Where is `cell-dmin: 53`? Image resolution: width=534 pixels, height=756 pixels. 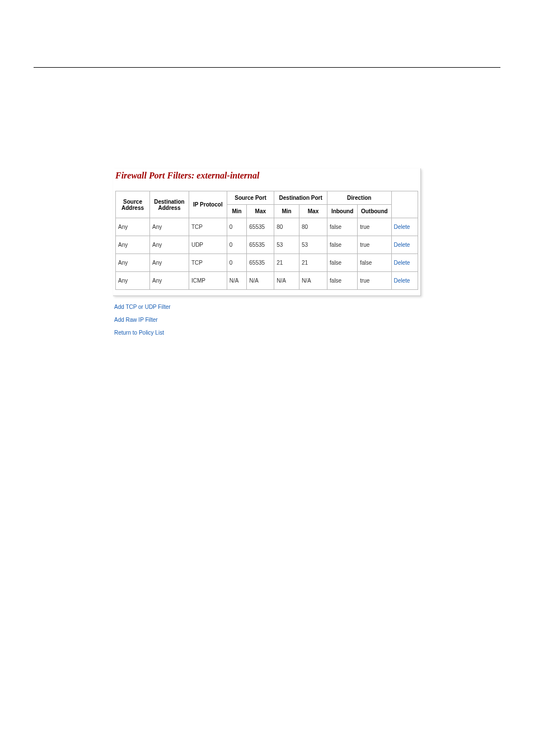 cell-dmin: 53 is located at coordinates (287, 245).